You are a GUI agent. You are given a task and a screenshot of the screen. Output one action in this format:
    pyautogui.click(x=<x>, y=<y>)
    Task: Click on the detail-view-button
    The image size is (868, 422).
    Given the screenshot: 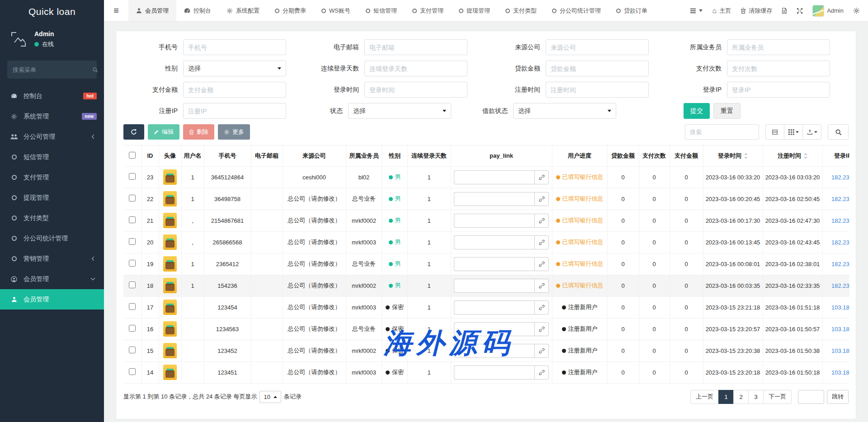 What is the action you would take?
    pyautogui.click(x=775, y=132)
    